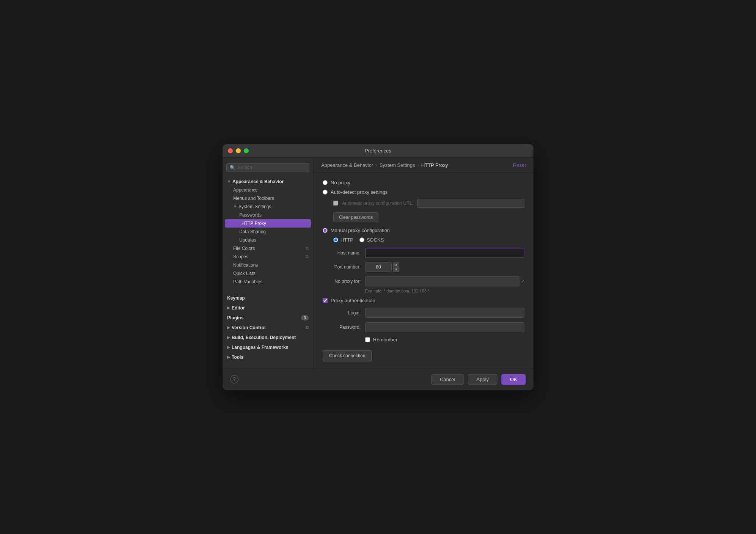 The image size is (756, 534). What do you see at coordinates (268, 232) in the screenshot?
I see `sidebar-item-data-sharing: Data Sharing` at bounding box center [268, 232].